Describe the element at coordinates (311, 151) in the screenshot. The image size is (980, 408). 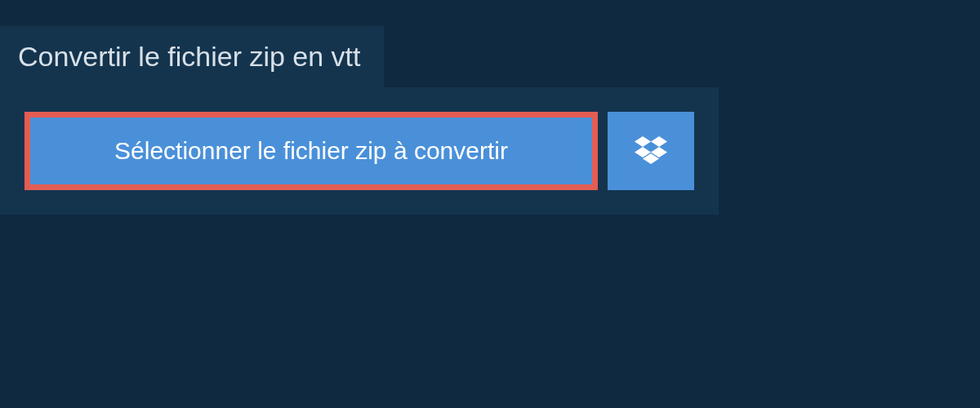
I see `select-file-button: Sélectionner le fichier zip à convertir` at that location.